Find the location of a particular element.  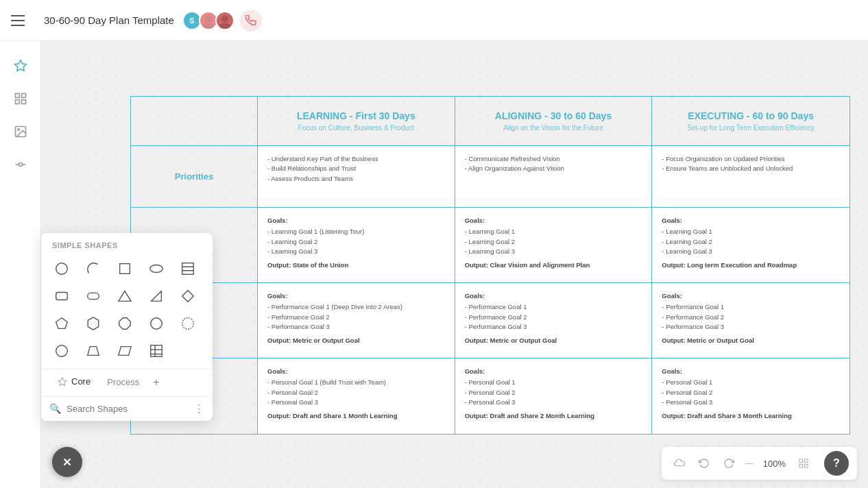

tab-core: Core is located at coordinates (74, 383).